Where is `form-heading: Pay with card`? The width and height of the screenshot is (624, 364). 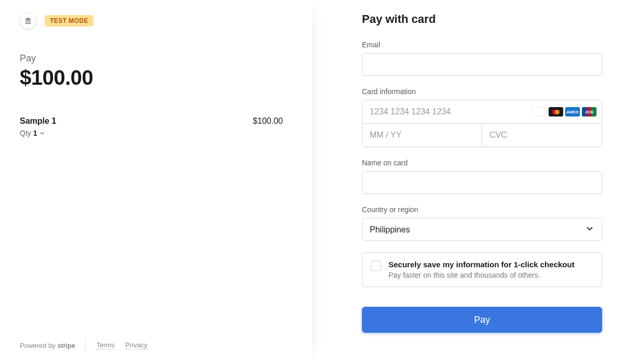
form-heading: Pay with card is located at coordinates (482, 19).